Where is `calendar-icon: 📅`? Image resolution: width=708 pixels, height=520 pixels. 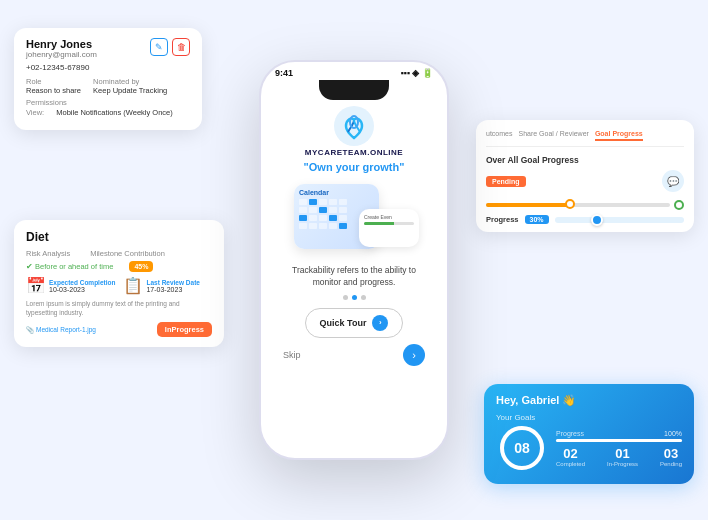 calendar-icon: 📅 is located at coordinates (36, 286).